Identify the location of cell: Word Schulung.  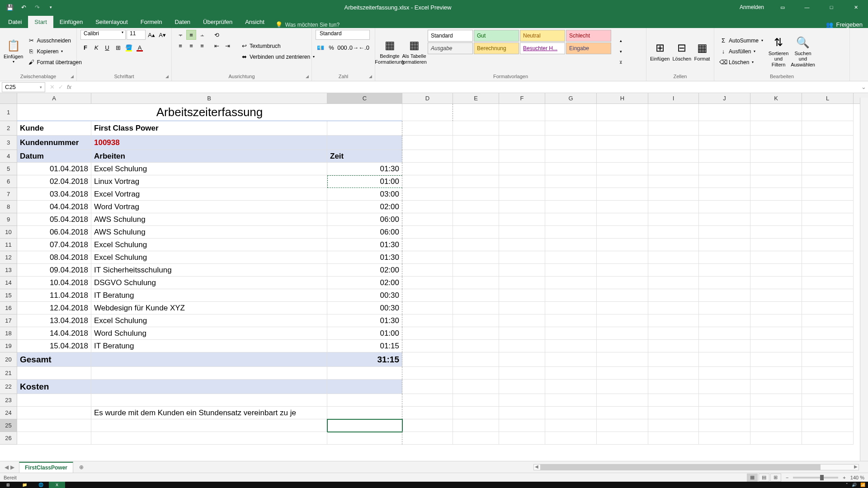
(209, 333).